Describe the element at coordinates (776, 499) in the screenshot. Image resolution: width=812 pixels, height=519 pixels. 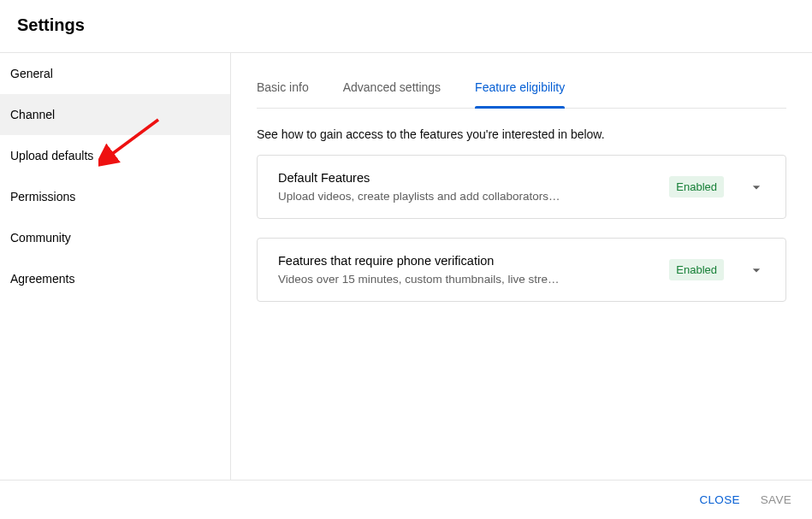
I see `save-button: SAVE` at that location.